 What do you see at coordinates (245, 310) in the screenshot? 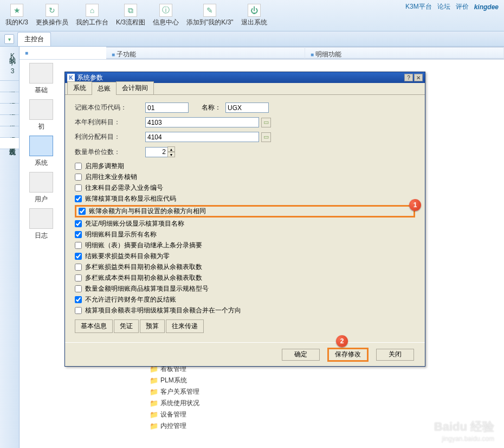
I see `check-row-13: 核算项目余额表非明细级核算项目余额合并在一个方向` at bounding box center [245, 310].